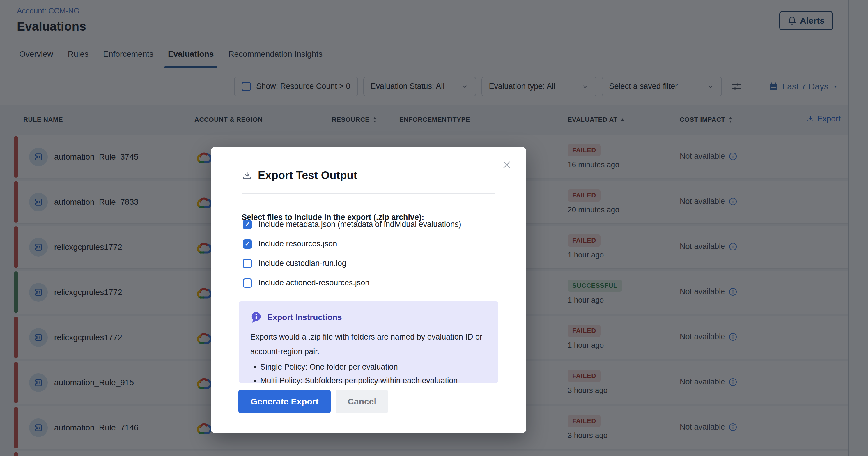  Describe the element at coordinates (247, 176) in the screenshot. I see `download-icon` at that location.